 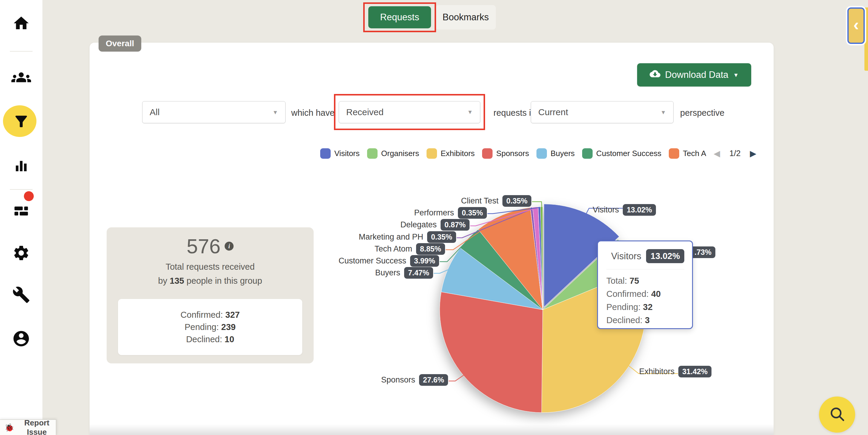 I want to click on group-select-value: All, so click(x=154, y=112).